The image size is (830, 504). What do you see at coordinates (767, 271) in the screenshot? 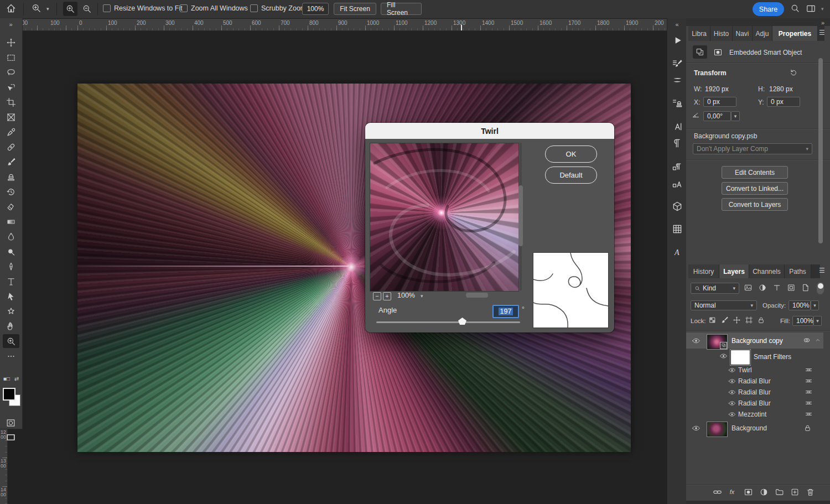
I see `tab-channels: Channels` at bounding box center [767, 271].